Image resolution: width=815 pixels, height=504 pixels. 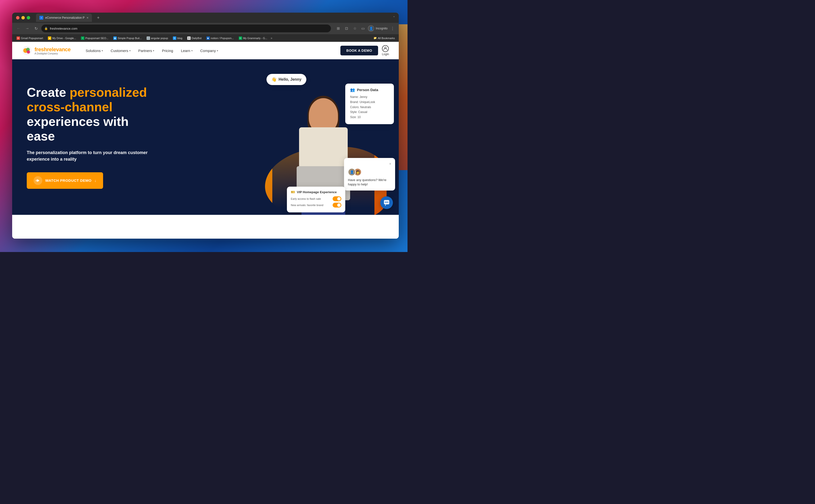 I want to click on new-tab-button: +, so click(x=98, y=18).